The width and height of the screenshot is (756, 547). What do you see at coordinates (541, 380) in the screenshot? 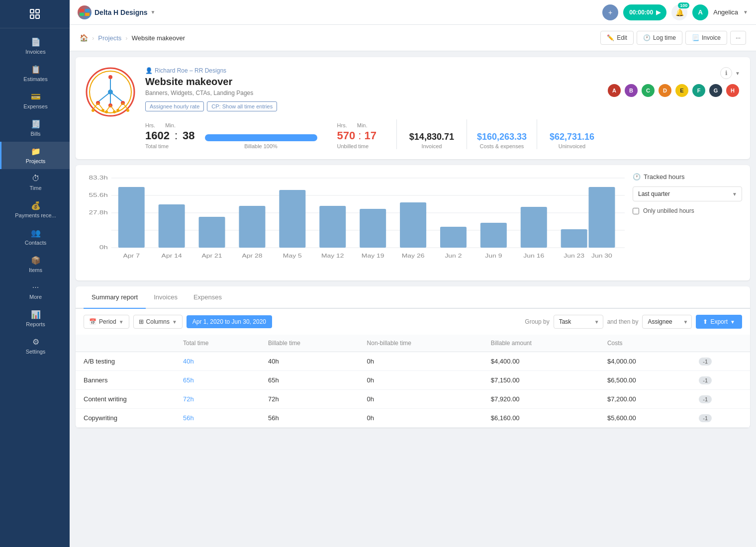
I see `row-amount-1: $7,150.00` at bounding box center [541, 380].